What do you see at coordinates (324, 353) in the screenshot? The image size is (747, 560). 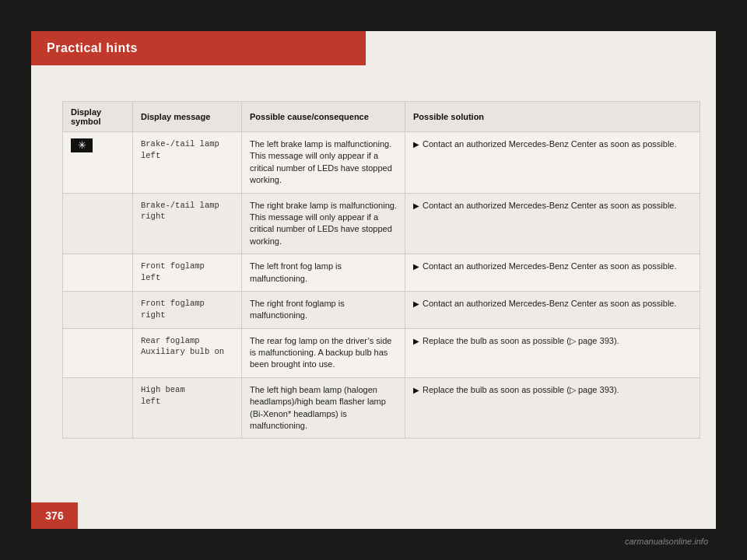 I see `cause-cell: The rear fog lamp on the driver’s side i…` at bounding box center [324, 353].